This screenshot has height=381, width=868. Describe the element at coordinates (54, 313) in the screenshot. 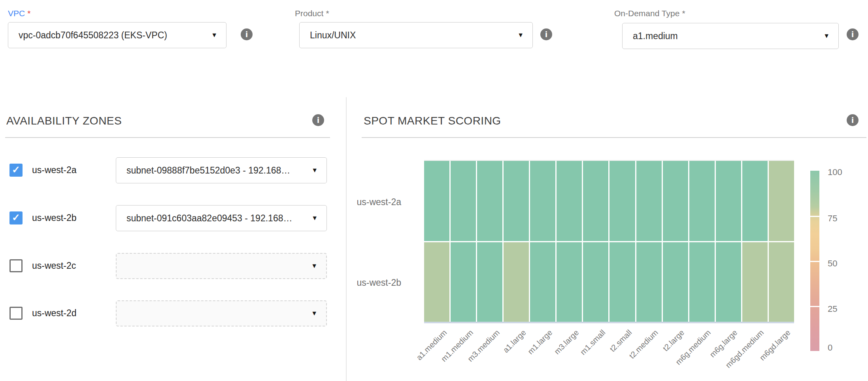

I see `az-zone-label: us-west-2d` at that location.